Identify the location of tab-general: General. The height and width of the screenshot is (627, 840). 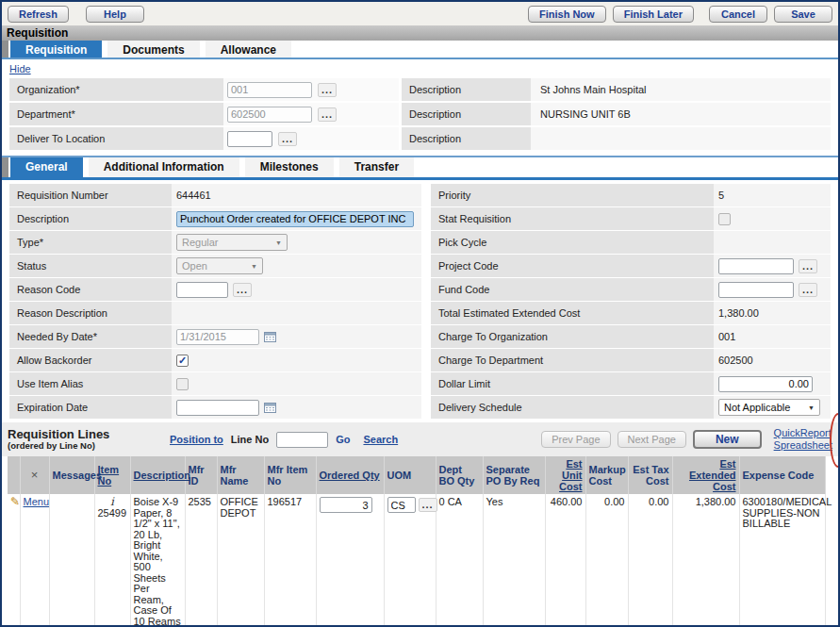
(47, 168).